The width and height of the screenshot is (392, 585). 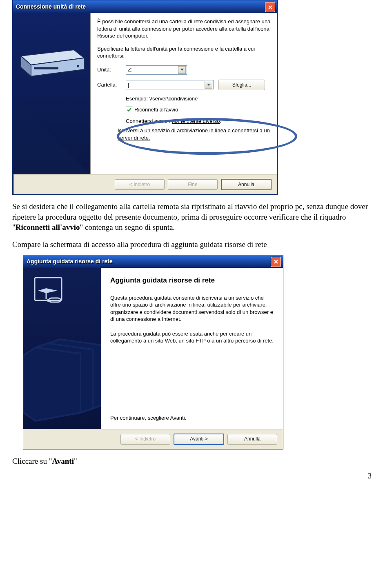 I want to click on intro-text: È possibile connettersi ad una cartella …, so click(x=184, y=29).